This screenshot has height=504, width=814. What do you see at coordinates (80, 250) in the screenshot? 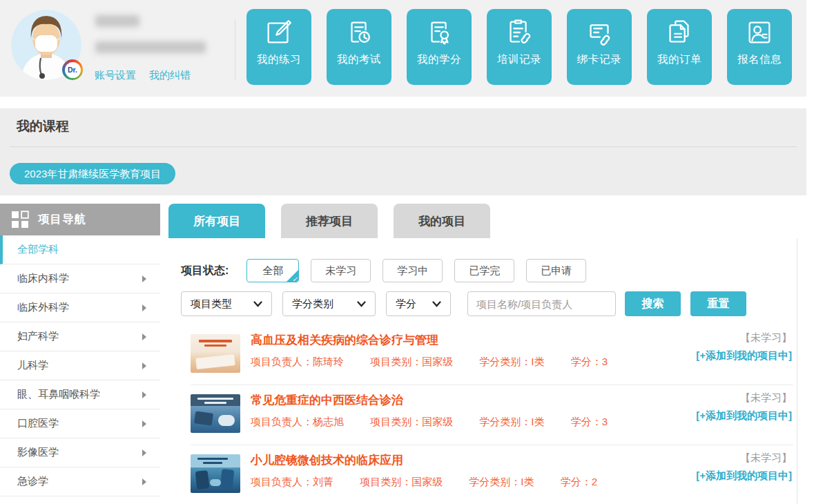
I see `sidebar-item-all-subjects: 全部学科` at bounding box center [80, 250].